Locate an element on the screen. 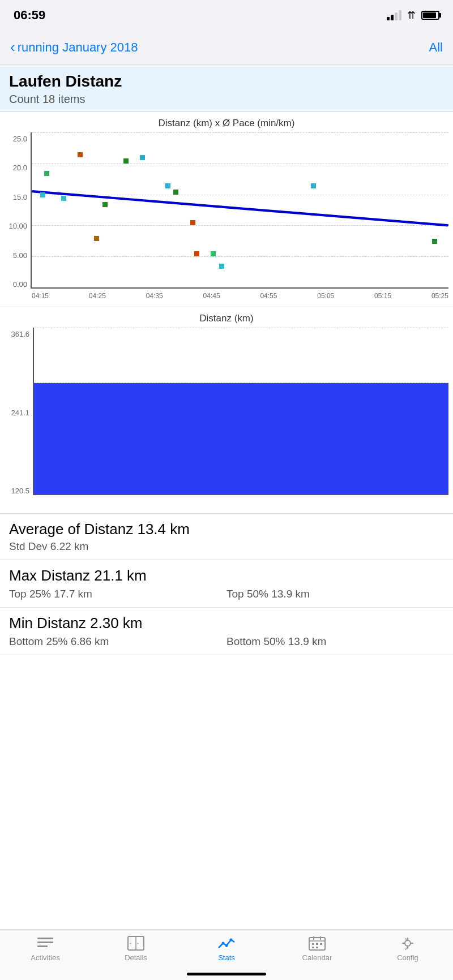  page-title: Laufen Distanz is located at coordinates (226, 81).